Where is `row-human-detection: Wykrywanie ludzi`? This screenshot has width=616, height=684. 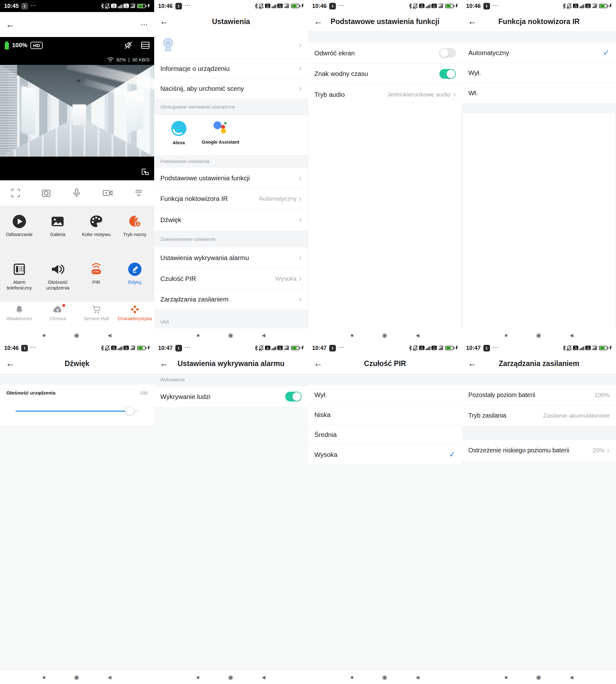 row-human-detection: Wykrywanie ludzi is located at coordinates (231, 396).